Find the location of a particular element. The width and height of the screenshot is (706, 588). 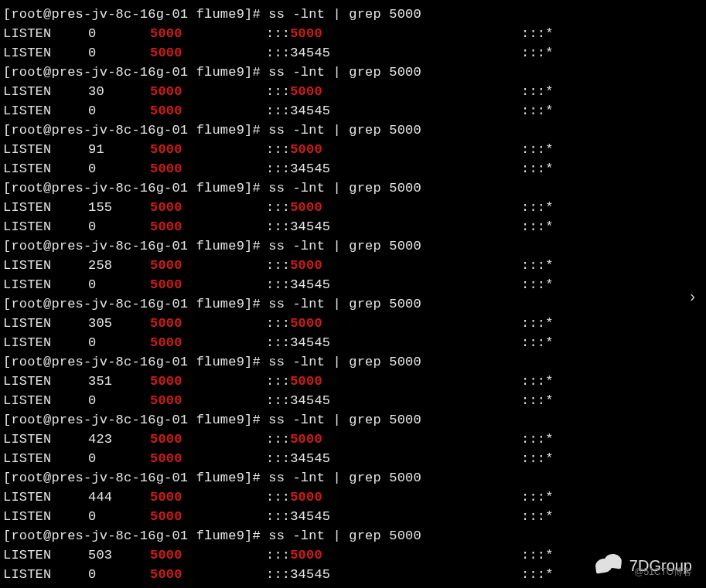

watermark: 7DGroup @51CTO博客 is located at coordinates (643, 566).